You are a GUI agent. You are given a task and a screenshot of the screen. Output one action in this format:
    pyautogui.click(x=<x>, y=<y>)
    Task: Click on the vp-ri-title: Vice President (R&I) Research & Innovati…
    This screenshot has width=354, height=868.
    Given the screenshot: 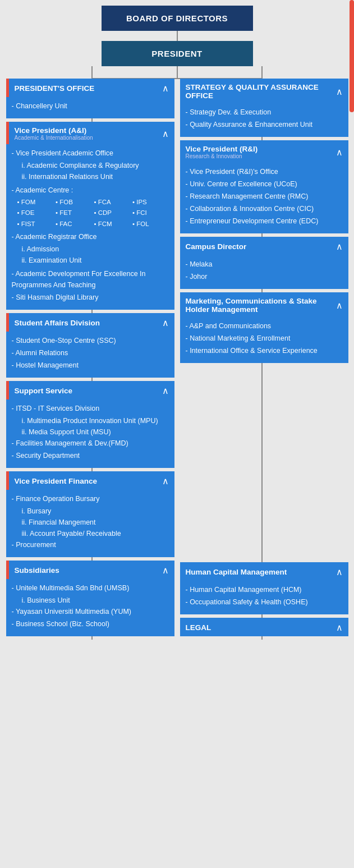 What is the action you would take?
    pyautogui.click(x=222, y=152)
    